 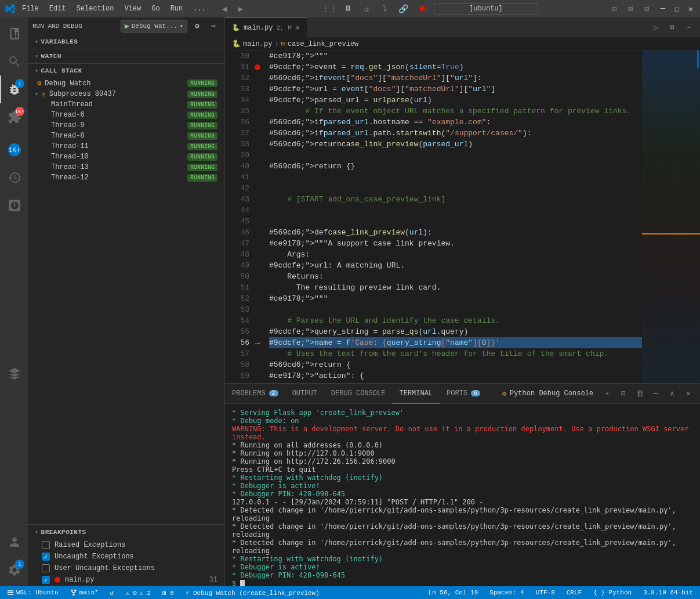 I want to click on code-line: #9cdcfe;">parsed_url = urlparse(url), so click(x=456, y=100).